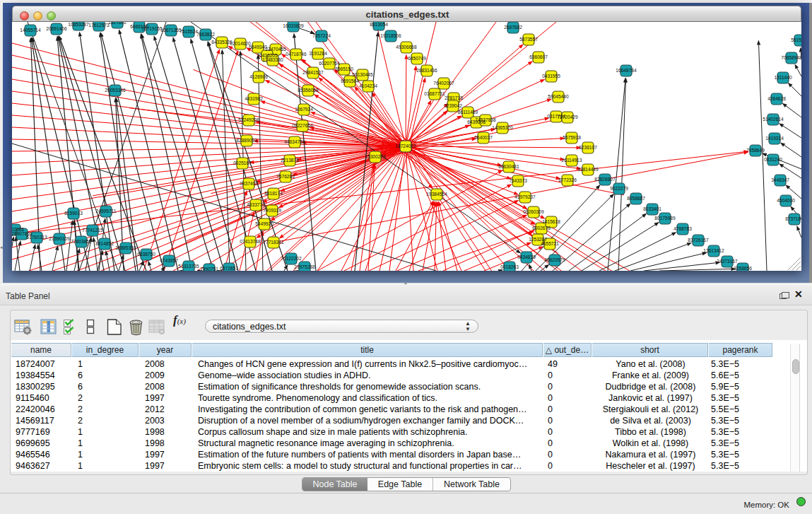  Describe the element at coordinates (558, 96) in the screenshot. I see `svg-text: 59045440` at that location.